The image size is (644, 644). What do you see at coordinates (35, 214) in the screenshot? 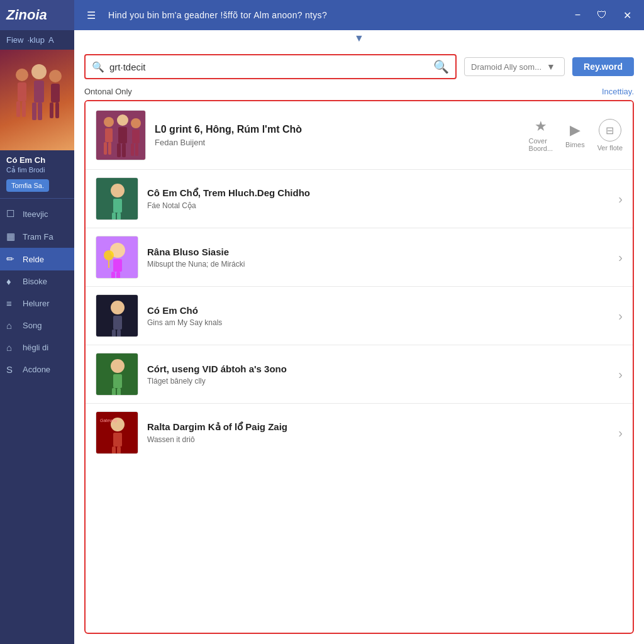
I see `sidebar-label-iteevjic: Iteevjic` at bounding box center [35, 214].